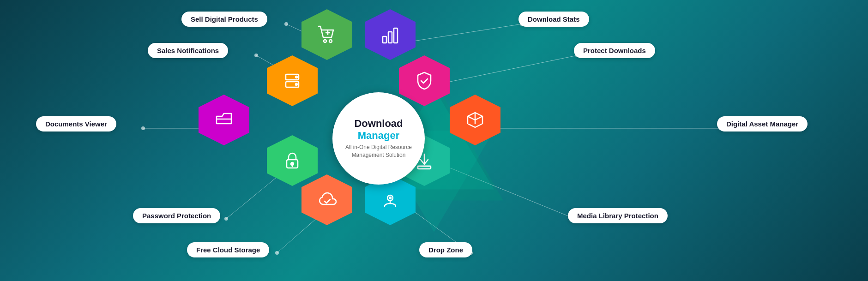 This screenshot has width=868, height=281. What do you see at coordinates (390, 200) in the screenshot?
I see `dropzone-icon` at bounding box center [390, 200].